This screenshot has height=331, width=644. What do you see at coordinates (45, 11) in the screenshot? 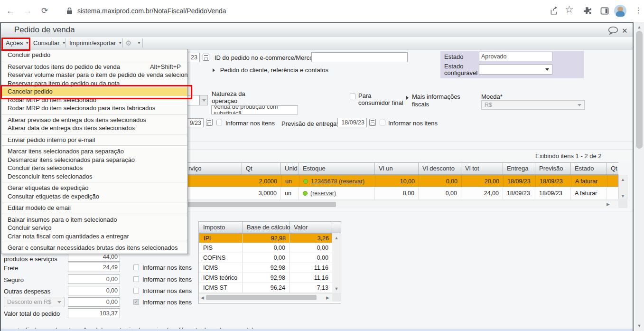
I see `reload-icon: ⟳` at bounding box center [45, 11].